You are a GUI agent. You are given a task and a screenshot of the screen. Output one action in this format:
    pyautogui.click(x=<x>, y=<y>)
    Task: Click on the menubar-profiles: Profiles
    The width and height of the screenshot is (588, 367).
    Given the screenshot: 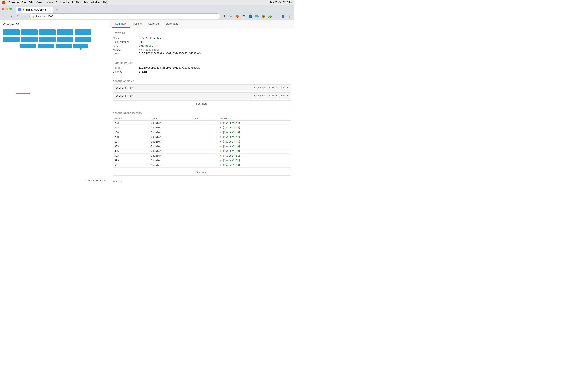 What is the action you would take?
    pyautogui.click(x=76, y=2)
    